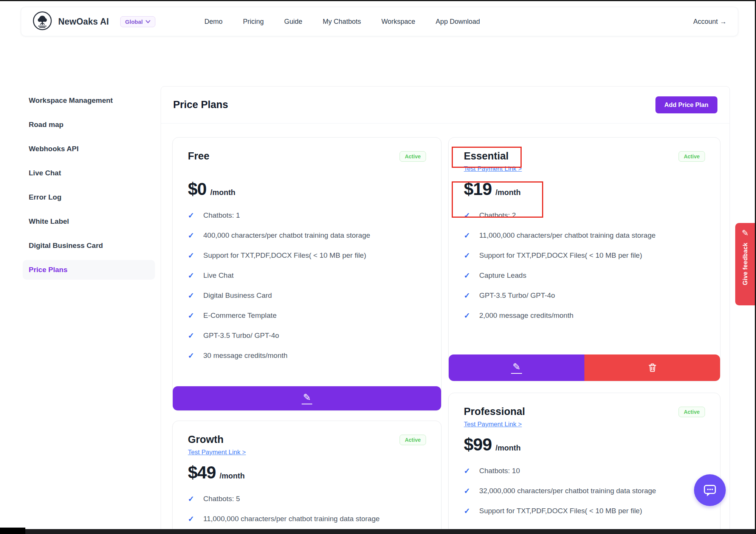 Image resolution: width=756 pixels, height=534 pixels. What do you see at coordinates (293, 22) in the screenshot?
I see `nav-item-guide: Guide` at bounding box center [293, 22].